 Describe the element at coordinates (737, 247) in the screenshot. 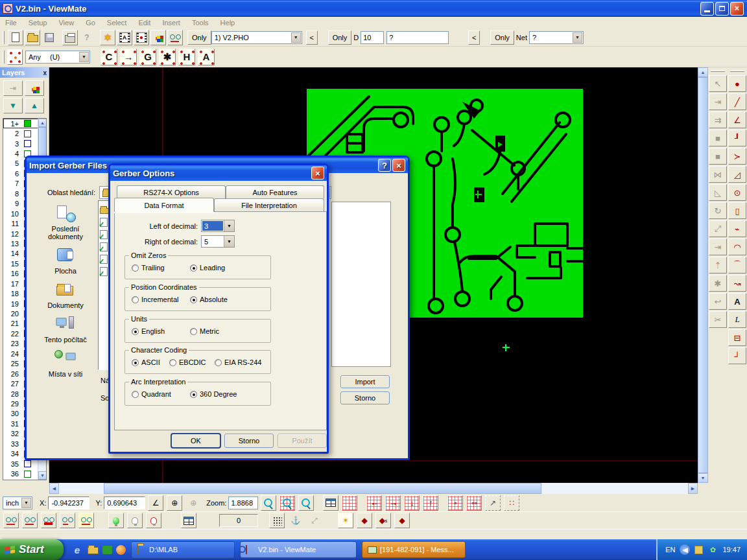

I see `draw-arc-icon: ◠` at that location.